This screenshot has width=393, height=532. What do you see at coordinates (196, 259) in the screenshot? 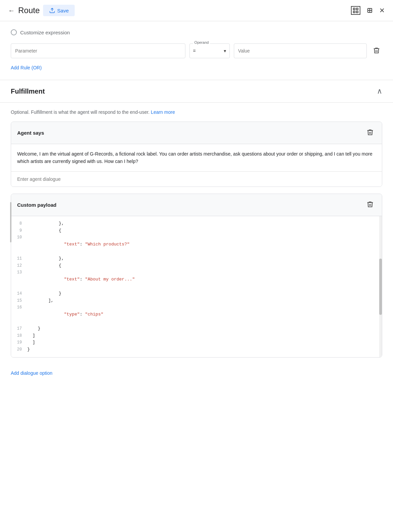
I see `code-line: 11 },` at bounding box center [196, 259].